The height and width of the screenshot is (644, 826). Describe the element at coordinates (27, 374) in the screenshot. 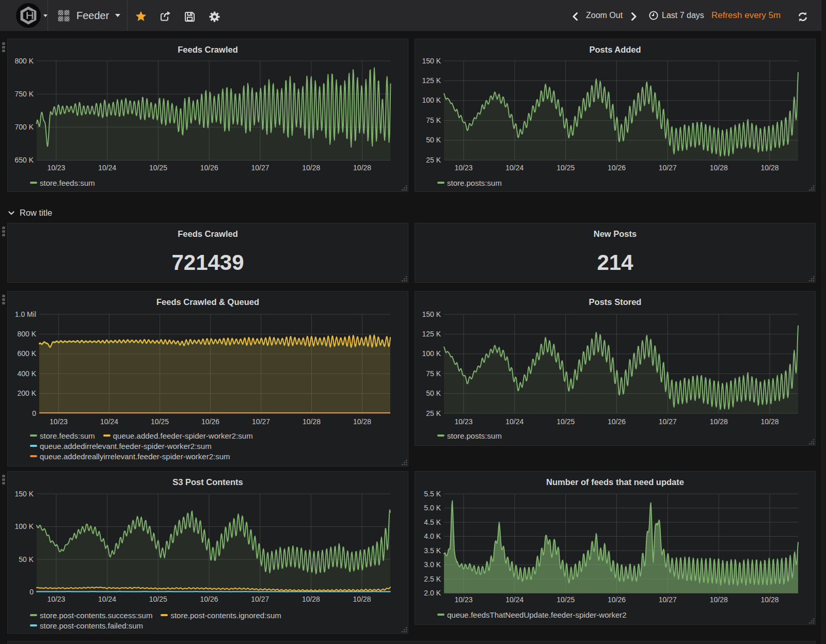

I see `svg-text: 400 K` at that location.